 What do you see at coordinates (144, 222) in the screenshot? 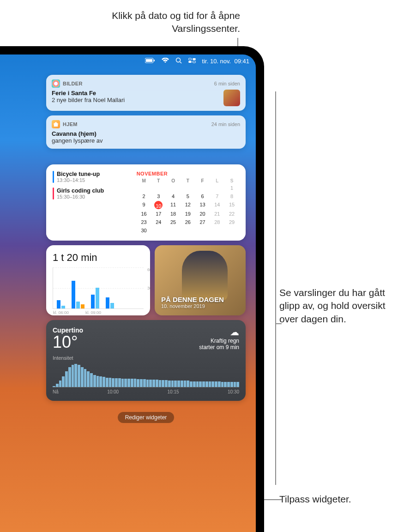
I see `calendar-day: 23` at bounding box center [144, 222].